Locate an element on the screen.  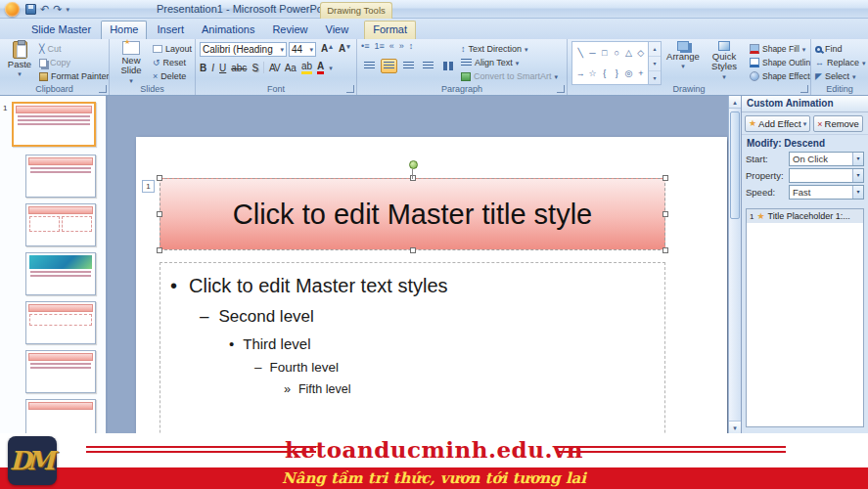
bullet-line-4: – Fourth level is located at coordinates (460, 368).